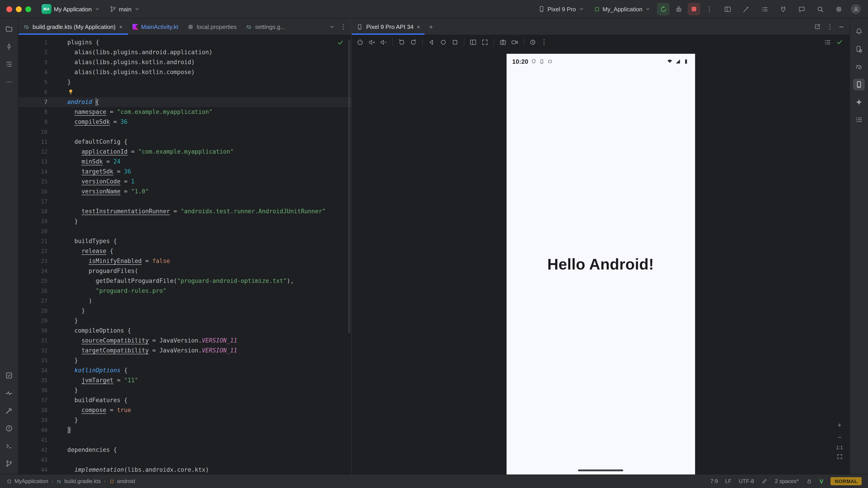 The height and width of the screenshot is (488, 868). I want to click on tool-commit-button, so click(9, 46).